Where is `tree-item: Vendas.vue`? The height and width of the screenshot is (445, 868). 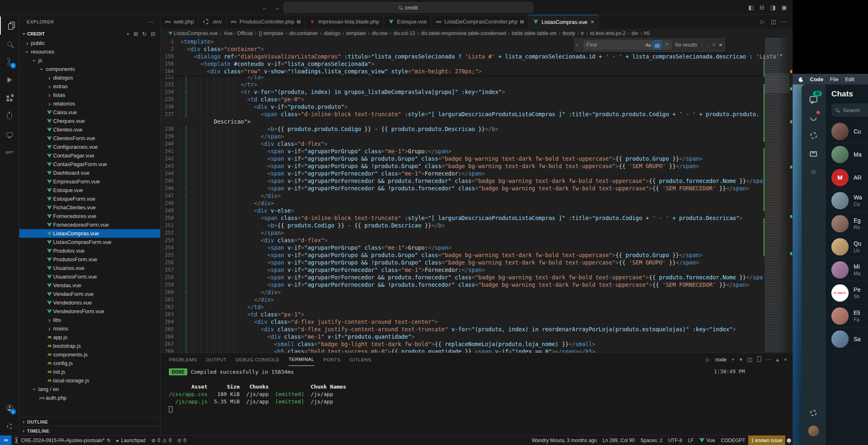 tree-item: Vendas.vue is located at coordinates (90, 285).